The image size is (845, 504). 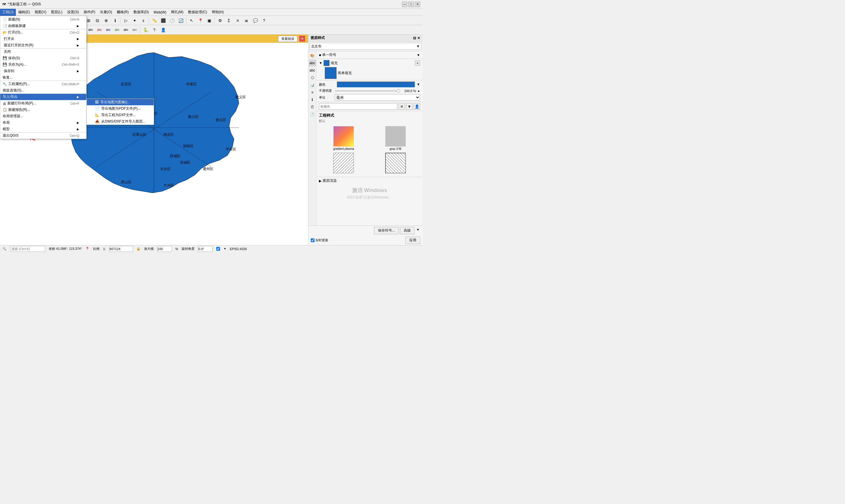 I want to click on fav-clear-btn: ✕, so click(x=402, y=107).